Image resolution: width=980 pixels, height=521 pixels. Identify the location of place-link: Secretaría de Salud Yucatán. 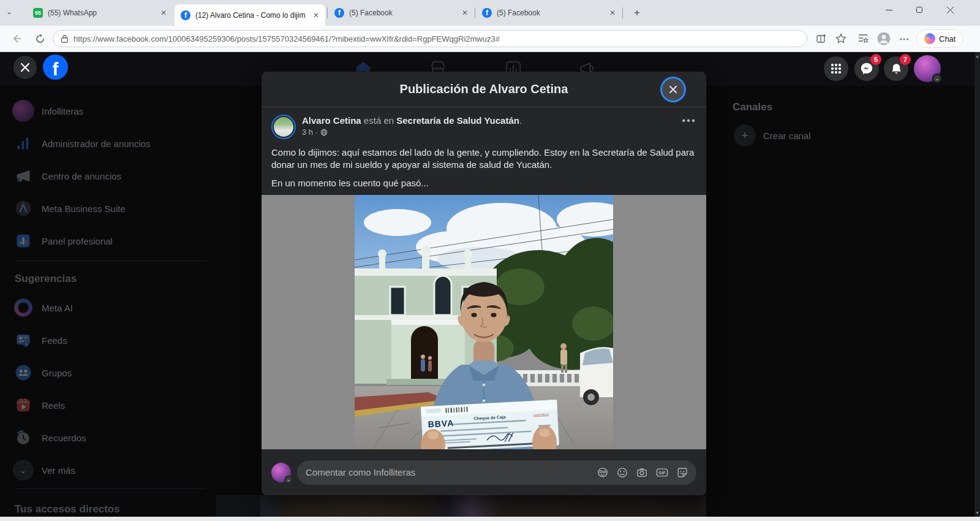
(458, 120).